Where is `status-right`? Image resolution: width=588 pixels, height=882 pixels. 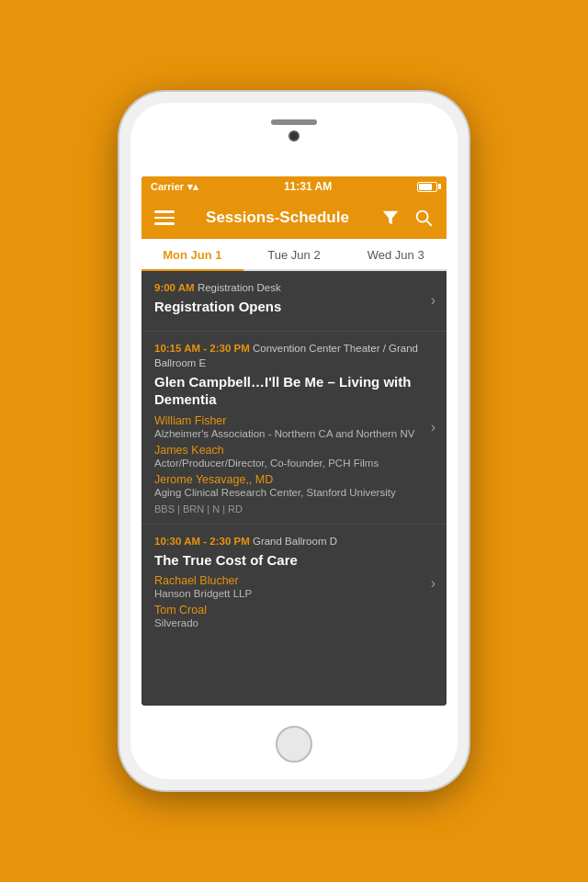 status-right is located at coordinates (427, 187).